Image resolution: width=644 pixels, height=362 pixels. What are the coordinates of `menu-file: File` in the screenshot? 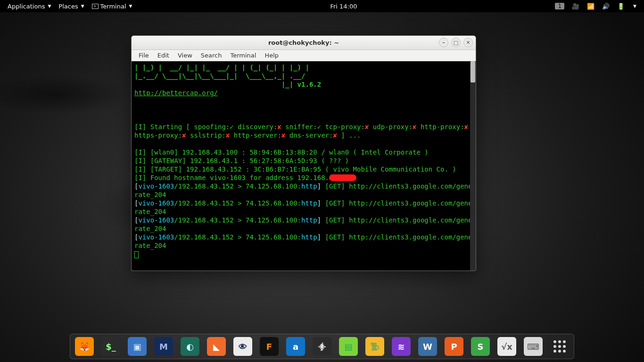 It's located at (144, 56).